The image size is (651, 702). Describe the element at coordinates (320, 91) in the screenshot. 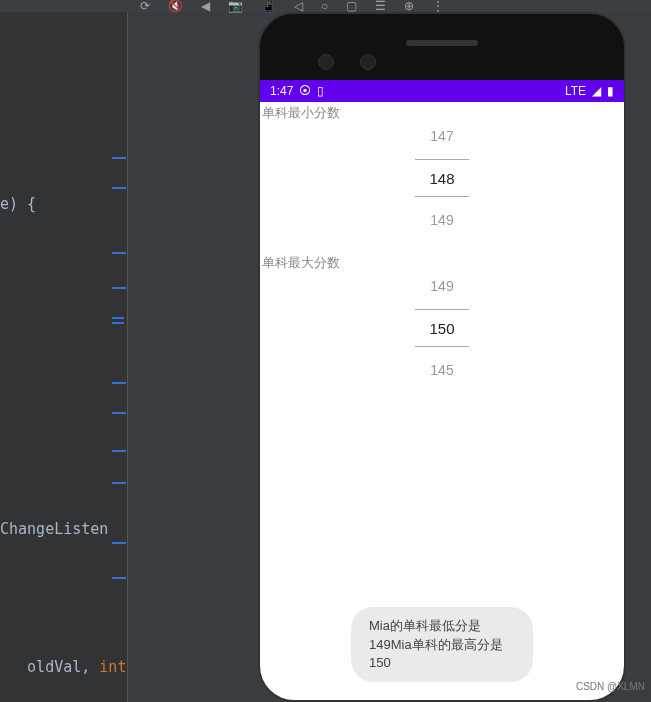

I see `card-icon: ▯` at that location.